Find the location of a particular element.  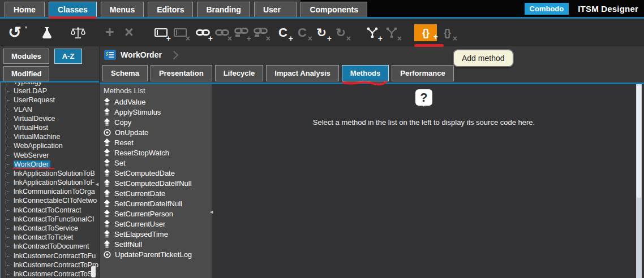

tab-presentation: Presentation is located at coordinates (181, 73).